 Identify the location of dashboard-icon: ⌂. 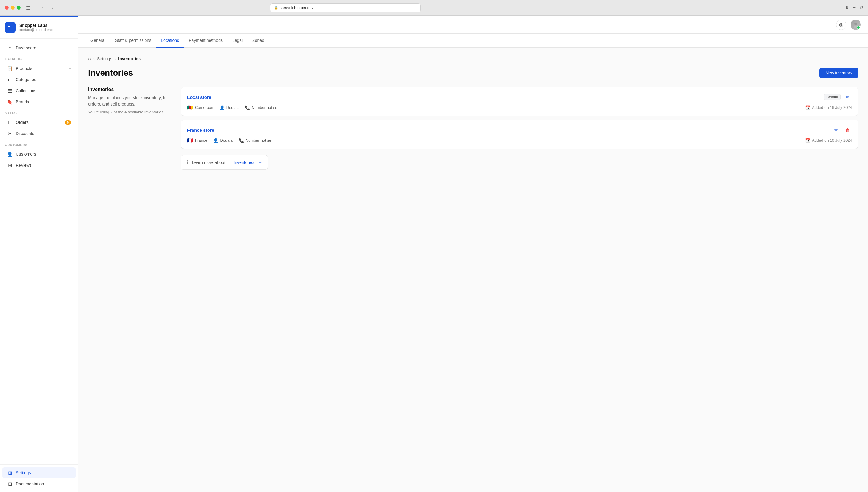
(10, 48).